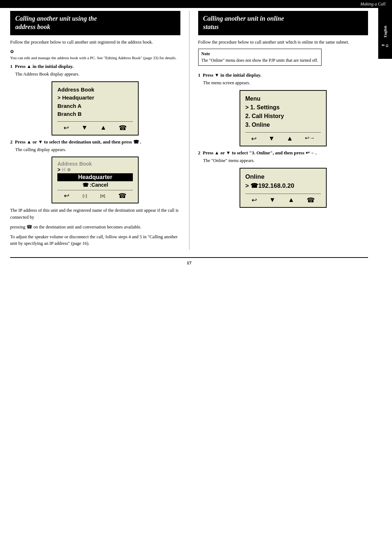 The height and width of the screenshot is (555, 392). Describe the element at coordinates (283, 59) in the screenshot. I see `note-container: Note The "Online" menu does not show the…` at that location.